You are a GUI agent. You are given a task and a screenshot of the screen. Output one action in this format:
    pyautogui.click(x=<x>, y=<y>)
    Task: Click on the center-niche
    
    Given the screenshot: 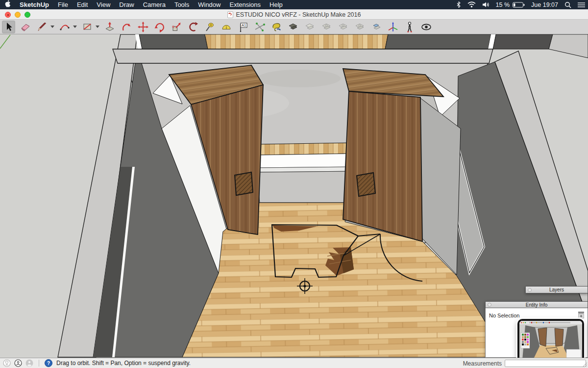 What is the action you would take?
    pyautogui.click(x=305, y=173)
    